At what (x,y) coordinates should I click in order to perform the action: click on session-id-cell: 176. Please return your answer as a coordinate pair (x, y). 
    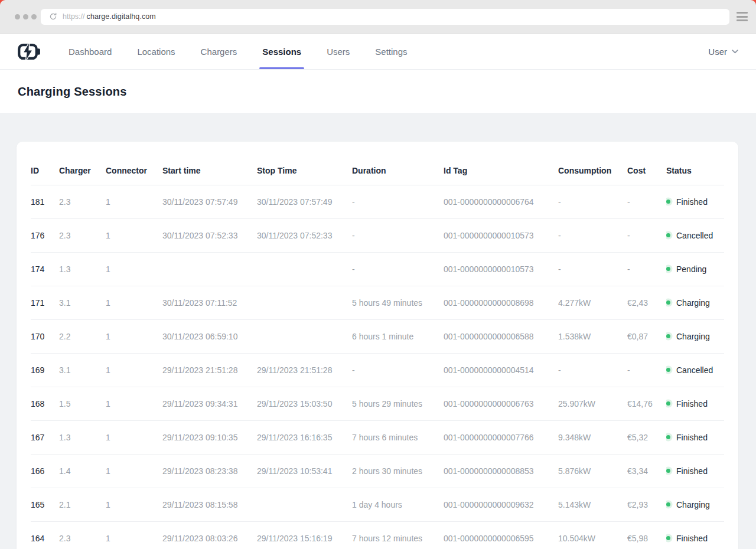
    Looking at the image, I should click on (45, 235).